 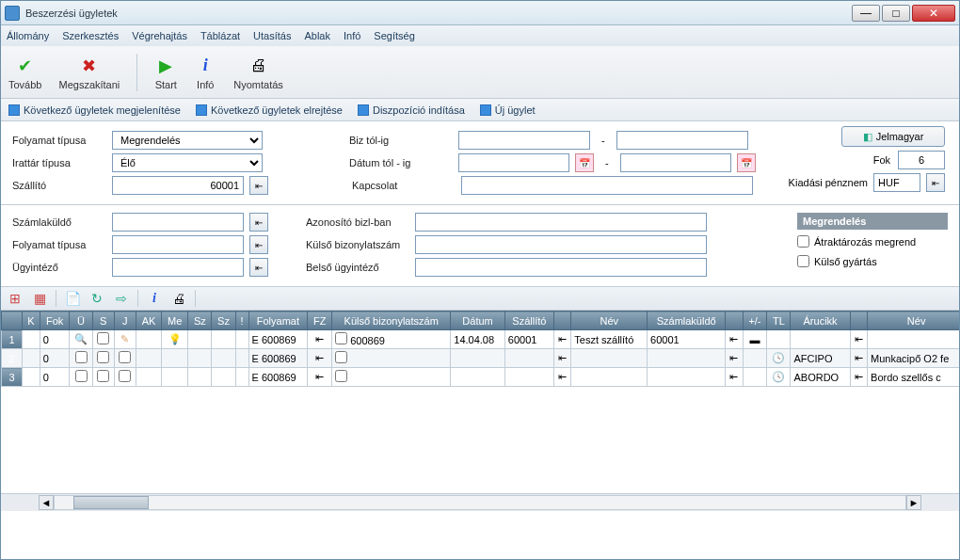 I want to click on link-next-hide: Következő ügyletek elrejtése, so click(x=269, y=110).